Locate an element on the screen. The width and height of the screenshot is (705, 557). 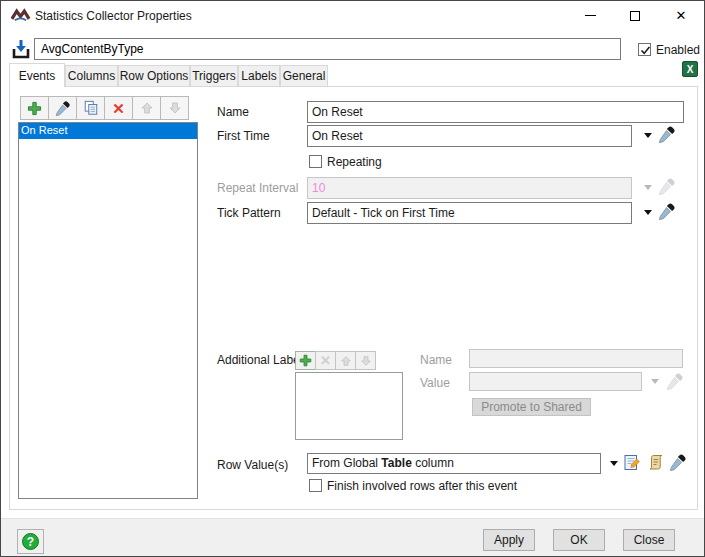
title-bar: Statistics Collector Properties ✕ is located at coordinates (352, 16).